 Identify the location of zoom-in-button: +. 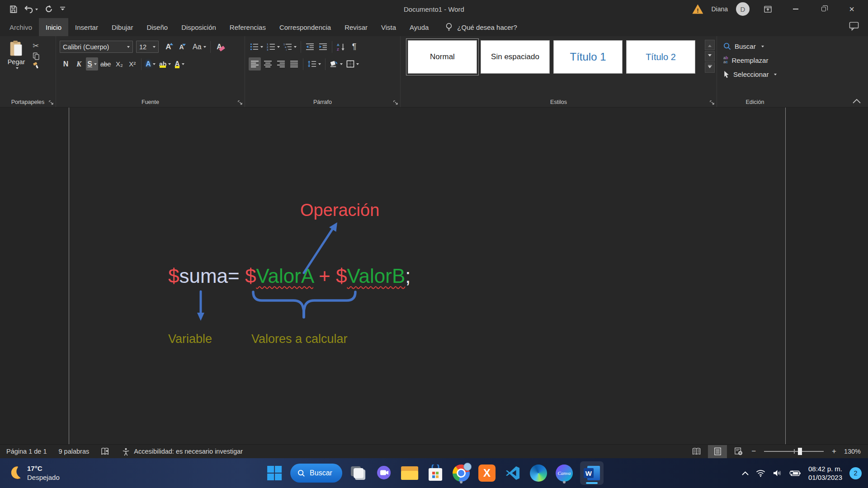
(834, 451).